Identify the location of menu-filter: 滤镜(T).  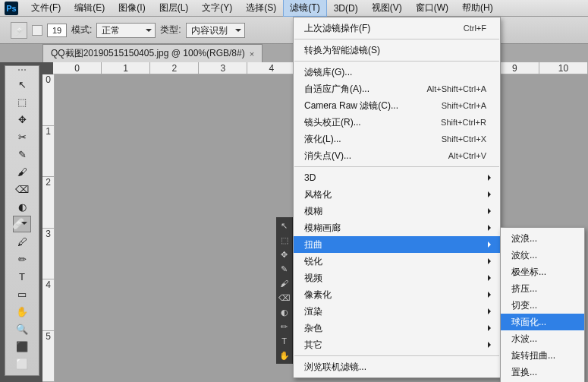
(305, 8).